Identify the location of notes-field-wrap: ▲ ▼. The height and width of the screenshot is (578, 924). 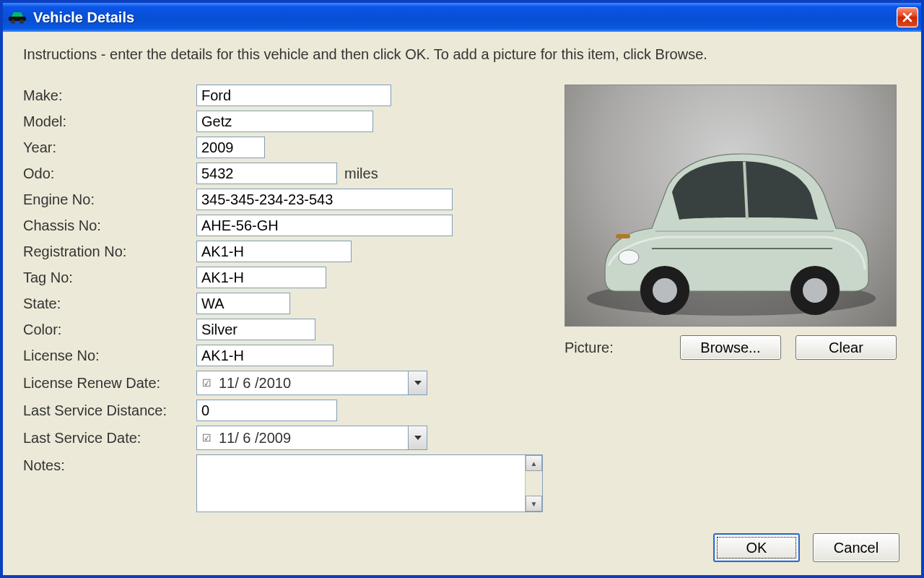
(370, 483).